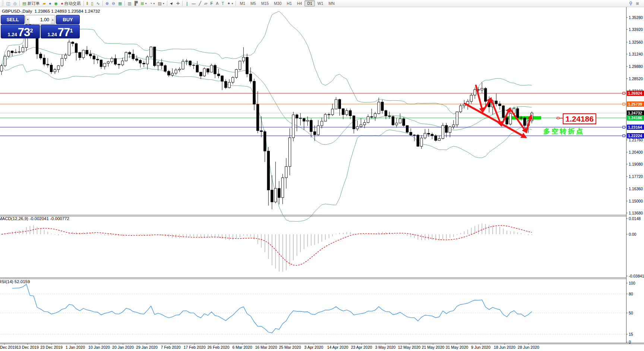 The width and height of the screenshot is (644, 351). I want to click on timeframe-m1-button: M1, so click(242, 3).